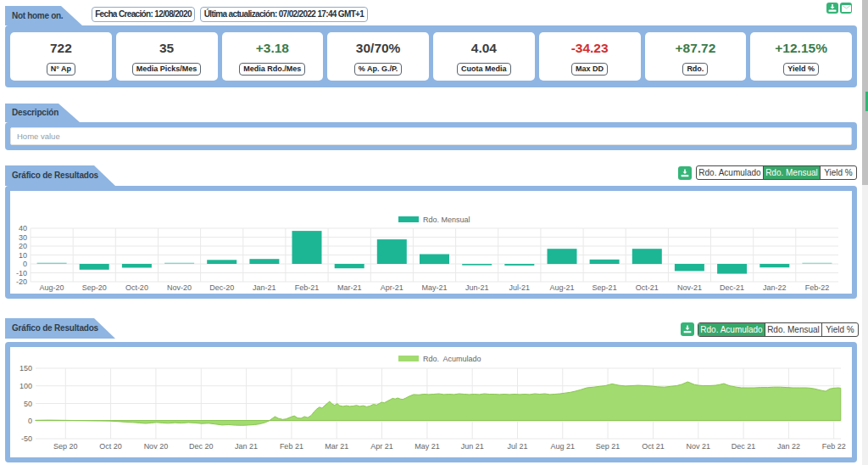  What do you see at coordinates (53, 288) in the screenshot?
I see `svg-text: Aug-20` at bounding box center [53, 288].